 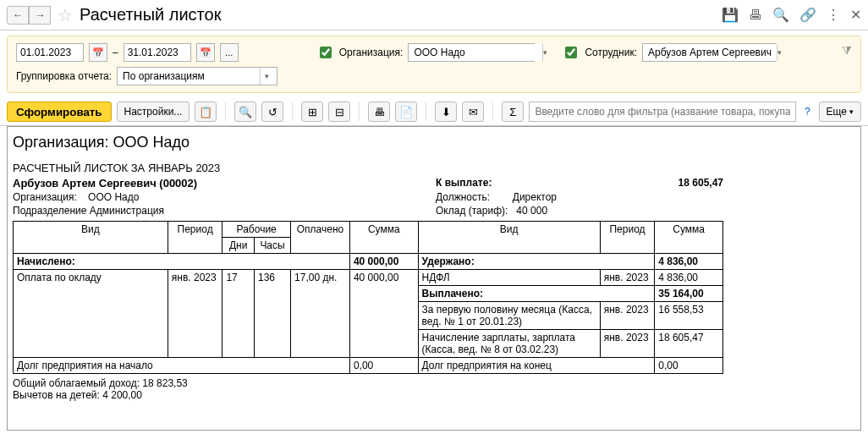 I want to click on copy-settings-icon: 📋, so click(x=206, y=112).